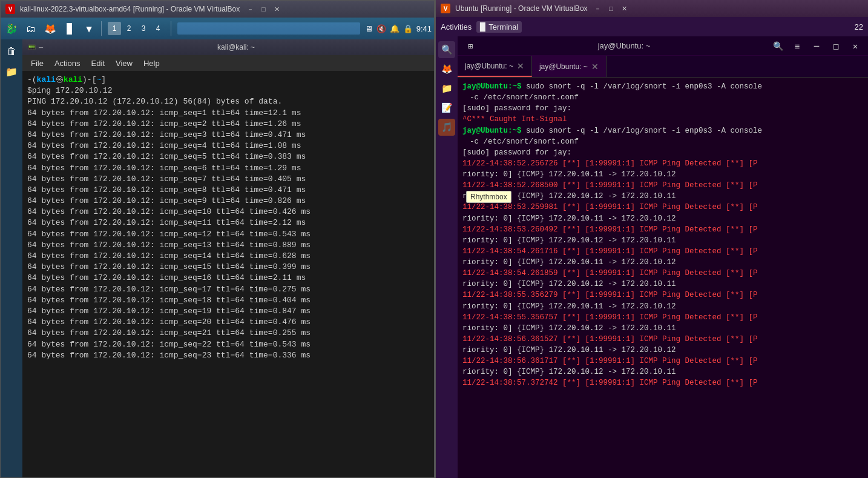  I want to click on ping-line-7: 64 bytes from 172.20.10.12: icmp_seq=7 t…, so click(228, 179).